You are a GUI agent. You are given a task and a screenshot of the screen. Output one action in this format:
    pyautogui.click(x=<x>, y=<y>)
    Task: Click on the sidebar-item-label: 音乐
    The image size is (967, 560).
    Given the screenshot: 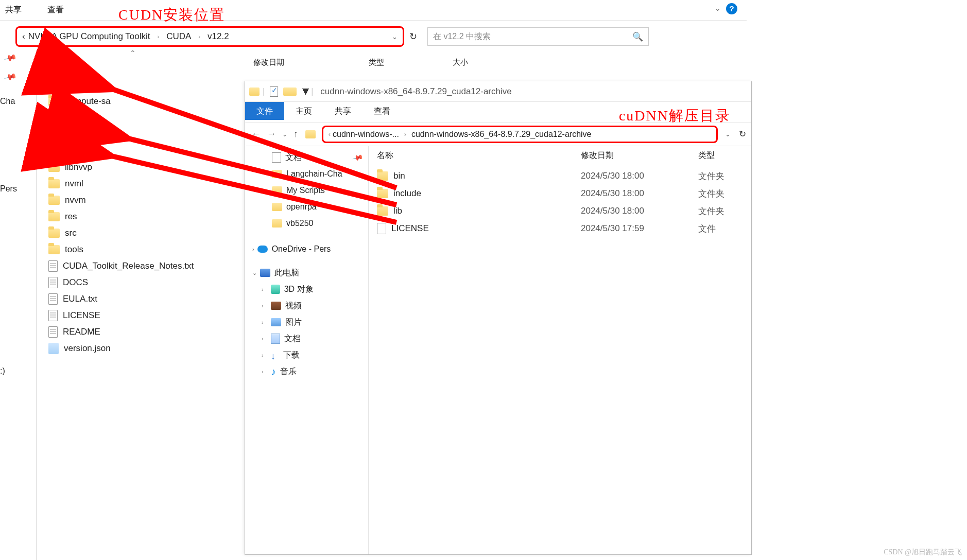 What is the action you would take?
    pyautogui.click(x=288, y=372)
    